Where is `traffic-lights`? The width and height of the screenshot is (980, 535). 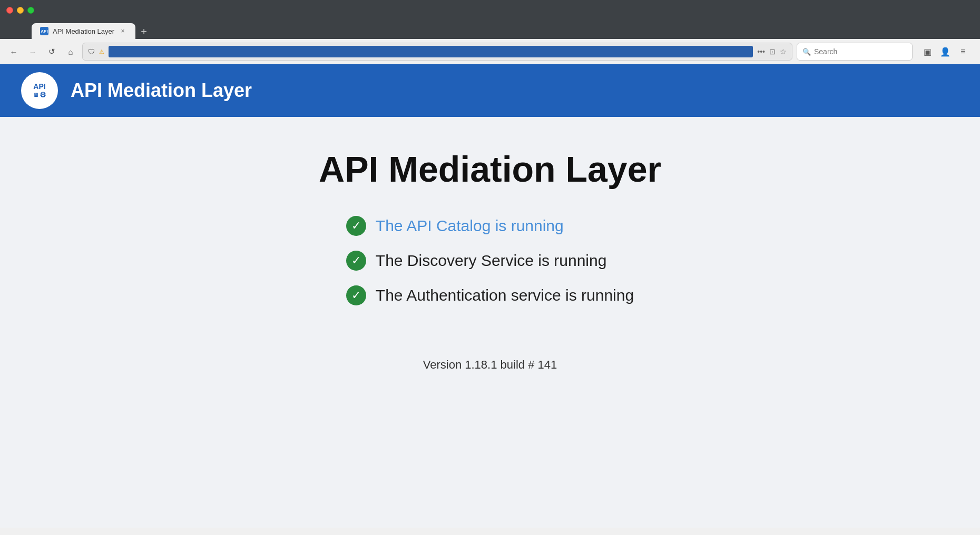
traffic-lights is located at coordinates (20, 11).